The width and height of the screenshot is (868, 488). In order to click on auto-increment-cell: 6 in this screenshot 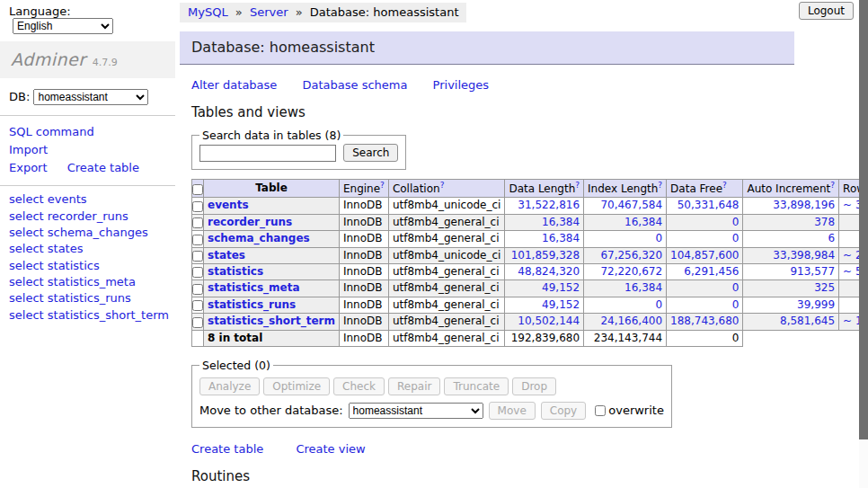, I will do `click(791, 239)`.